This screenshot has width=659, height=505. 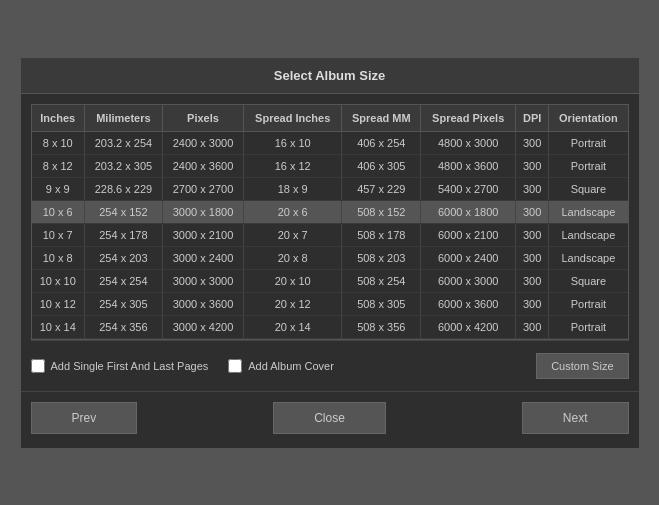 I want to click on table-cell: 254 x 305, so click(x=123, y=304).